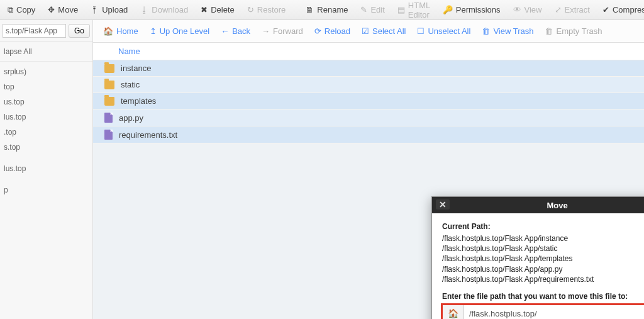 This screenshot has width=644, height=319. Describe the element at coordinates (419, 10) in the screenshot. I see `html-editor-label: HTML Editor` at that location.